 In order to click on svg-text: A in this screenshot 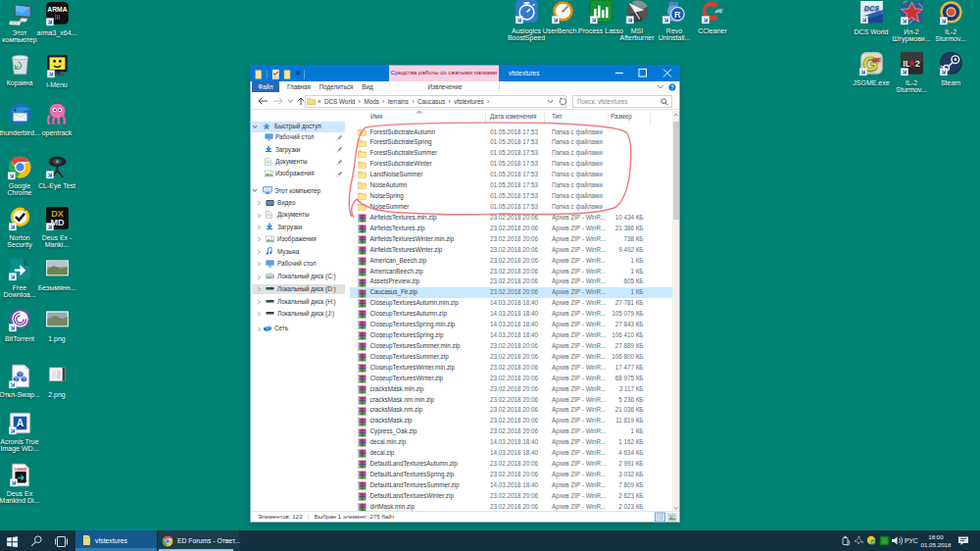, I will do `click(20, 424)`.